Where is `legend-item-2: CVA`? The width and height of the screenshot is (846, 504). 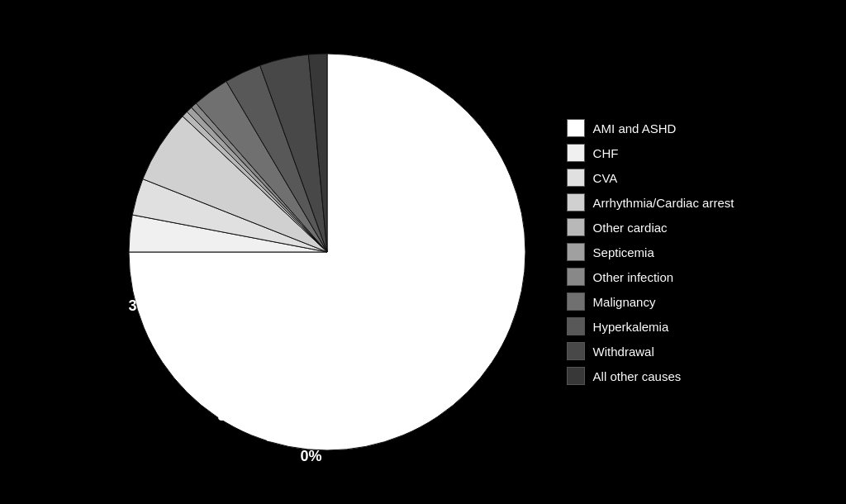 legend-item-2: CVA is located at coordinates (651, 178).